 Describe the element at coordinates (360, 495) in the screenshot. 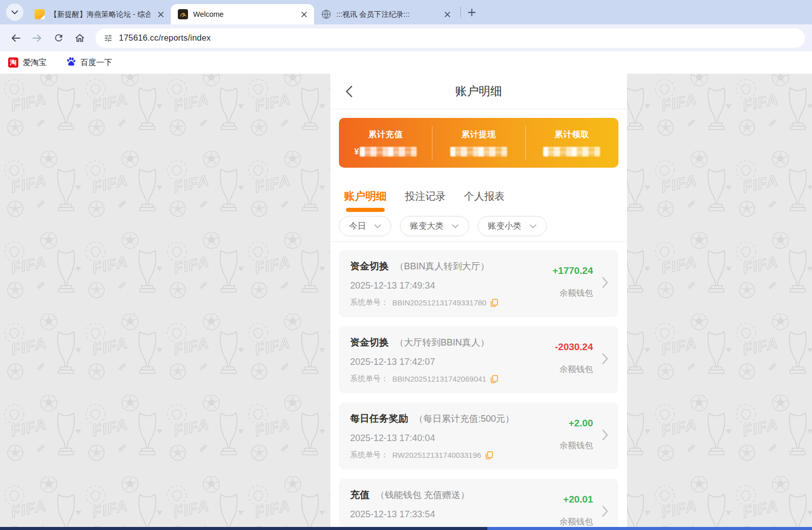

I see `record-type: 充值` at that location.